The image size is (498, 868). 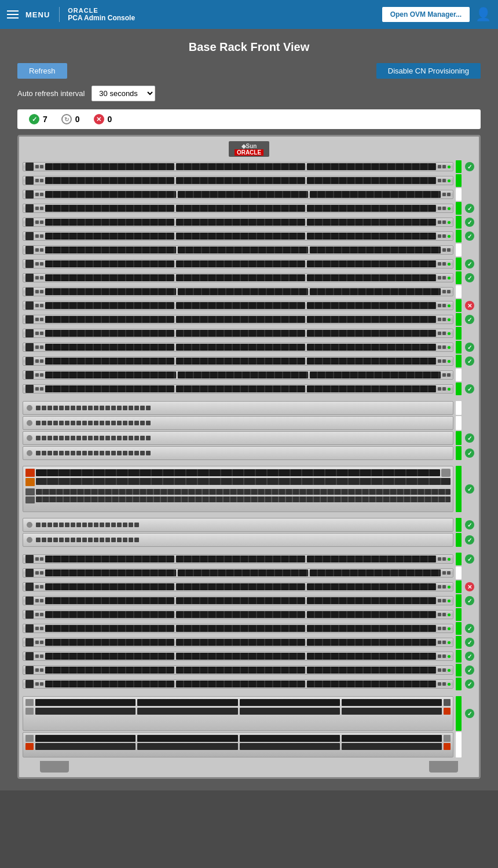 I want to click on server-row-6: ✓, so click(x=249, y=236).